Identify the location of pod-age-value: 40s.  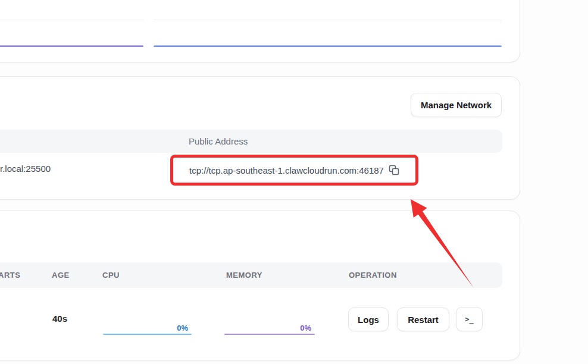
(60, 319).